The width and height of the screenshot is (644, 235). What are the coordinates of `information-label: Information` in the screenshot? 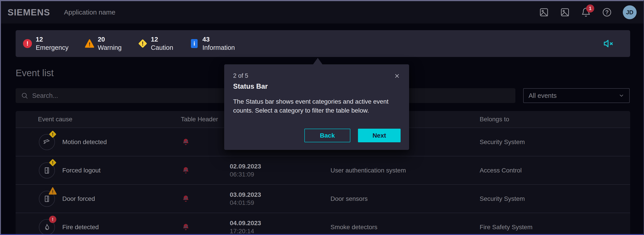 It's located at (219, 48).